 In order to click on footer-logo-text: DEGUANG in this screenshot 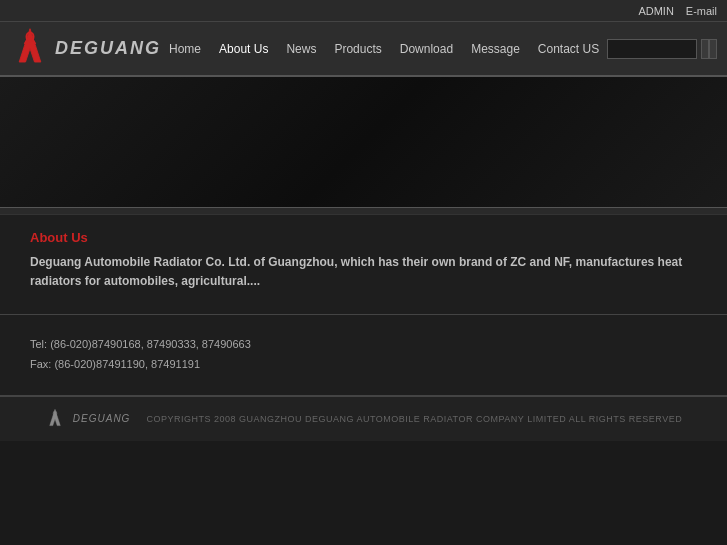, I will do `click(102, 418)`.